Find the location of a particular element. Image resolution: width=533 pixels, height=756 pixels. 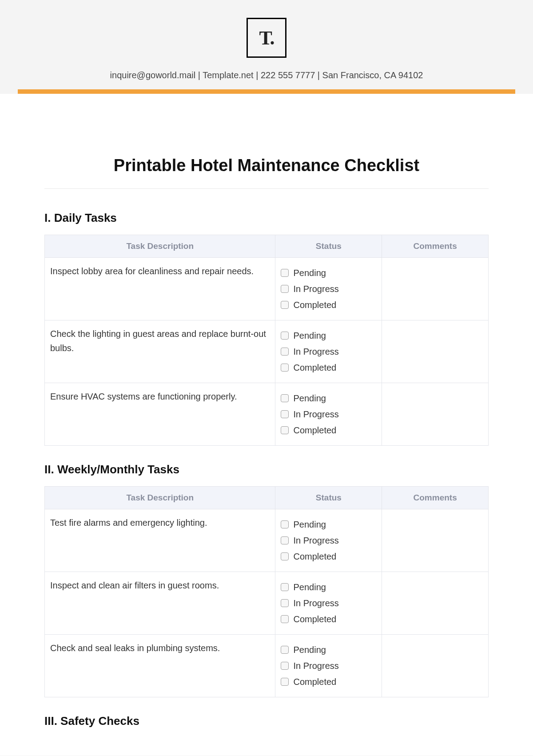

table-row: Check the lighting in guest areas and re… is located at coordinates (266, 352).